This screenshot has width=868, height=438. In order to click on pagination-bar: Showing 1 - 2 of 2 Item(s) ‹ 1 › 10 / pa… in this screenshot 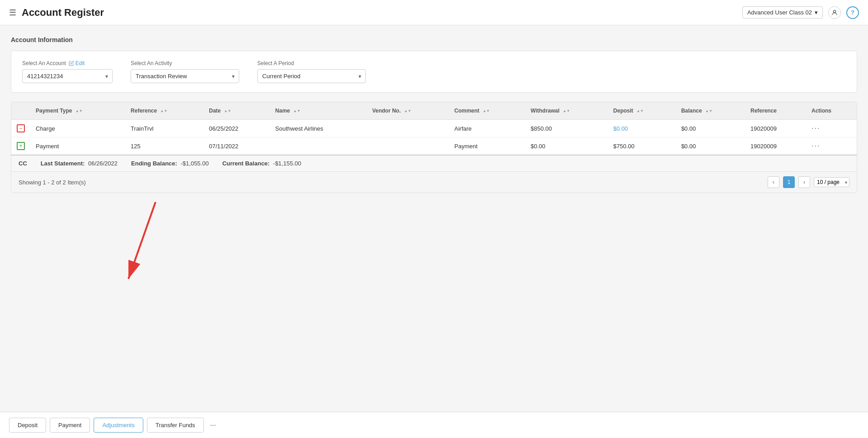, I will do `click(434, 182)`.